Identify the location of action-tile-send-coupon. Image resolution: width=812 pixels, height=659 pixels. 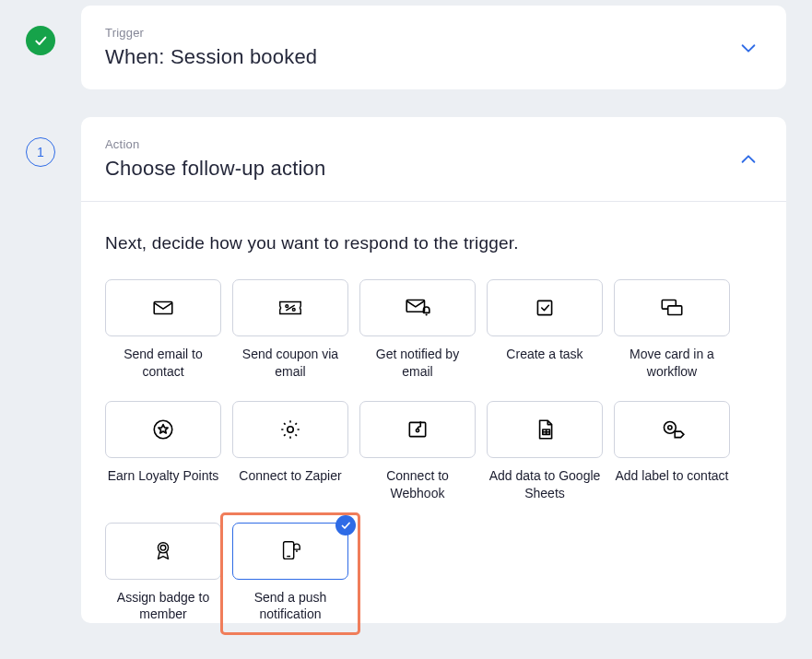
(290, 308).